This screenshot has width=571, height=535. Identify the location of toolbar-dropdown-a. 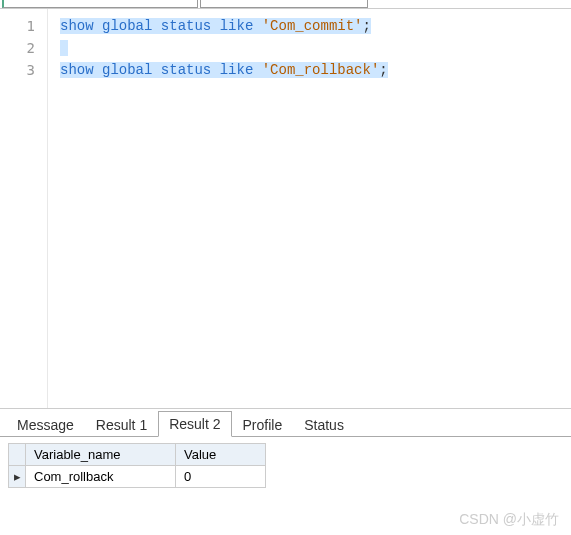
(100, 4).